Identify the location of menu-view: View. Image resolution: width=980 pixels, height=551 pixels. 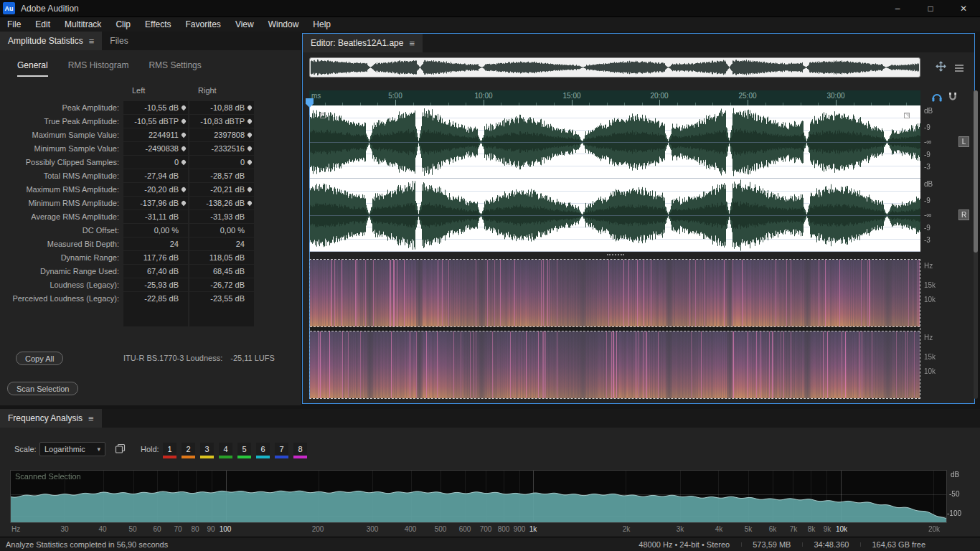
(245, 24).